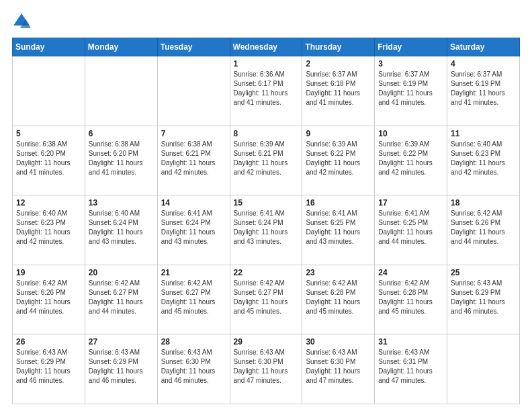 The width and height of the screenshot is (532, 411). What do you see at coordinates (266, 21) in the screenshot?
I see `header` at bounding box center [266, 21].